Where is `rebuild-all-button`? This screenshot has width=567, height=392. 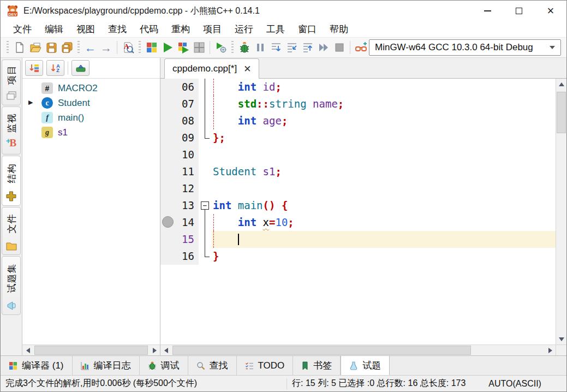
rebuild-all-button is located at coordinates (199, 48).